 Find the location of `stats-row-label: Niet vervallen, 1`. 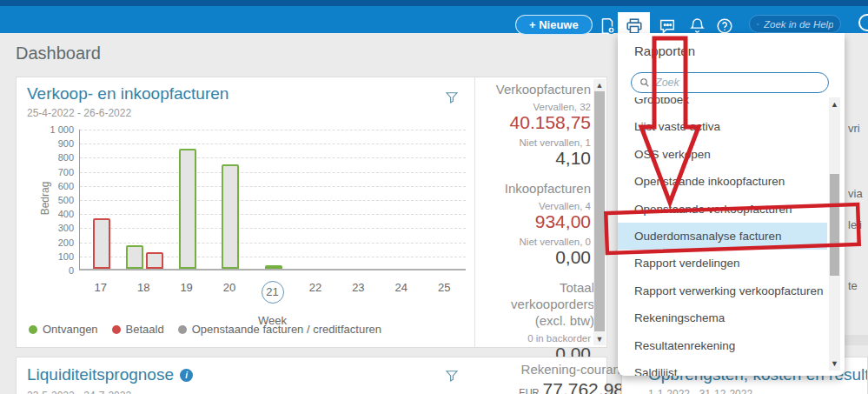

stats-row-label: Niet vervallen, 1 is located at coordinates (533, 143).